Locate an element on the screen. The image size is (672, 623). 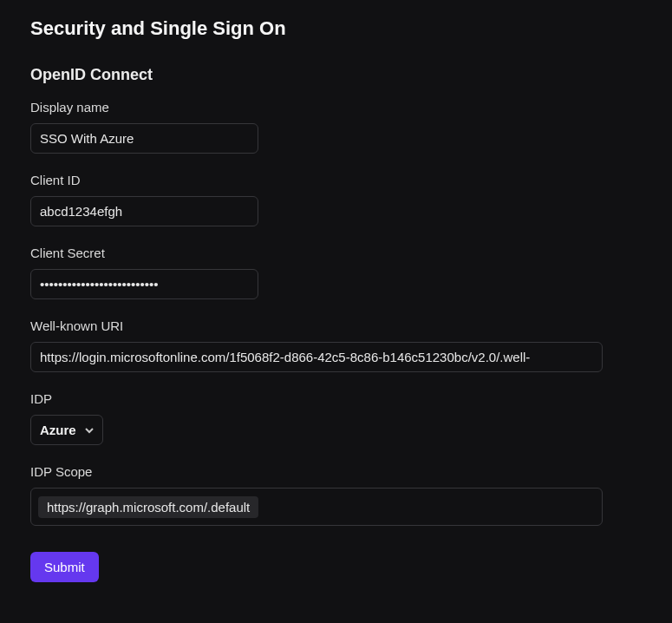
field-client-secret: Client Secret is located at coordinates (336, 272).